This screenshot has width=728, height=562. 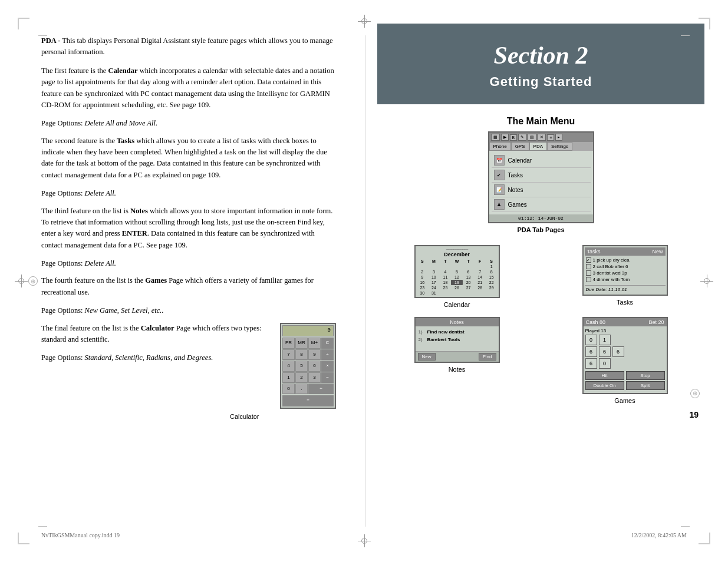 What do you see at coordinates (492, 287) in the screenshot?
I see `cal-cell-29: 29` at bounding box center [492, 287].